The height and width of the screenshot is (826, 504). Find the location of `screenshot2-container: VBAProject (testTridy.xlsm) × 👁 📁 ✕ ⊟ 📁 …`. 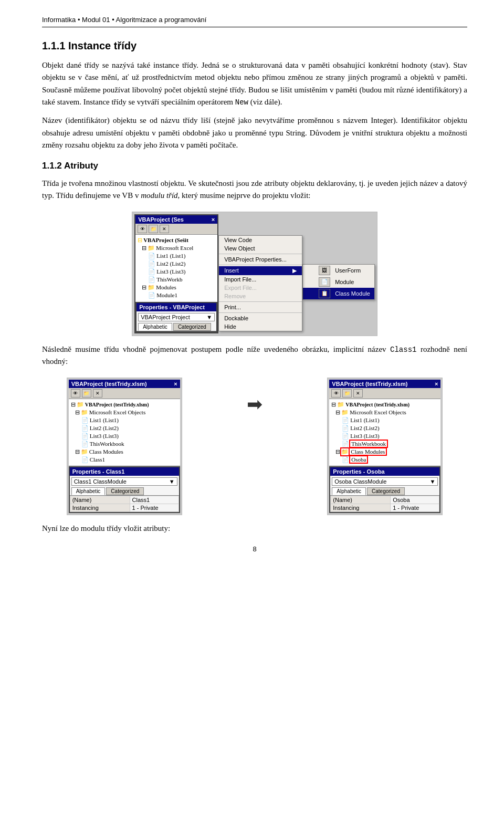

screenshot2-container: VBAProject (testTridy.xlsm) × 👁 📁 ✕ ⊟ 📁 … is located at coordinates (255, 446).